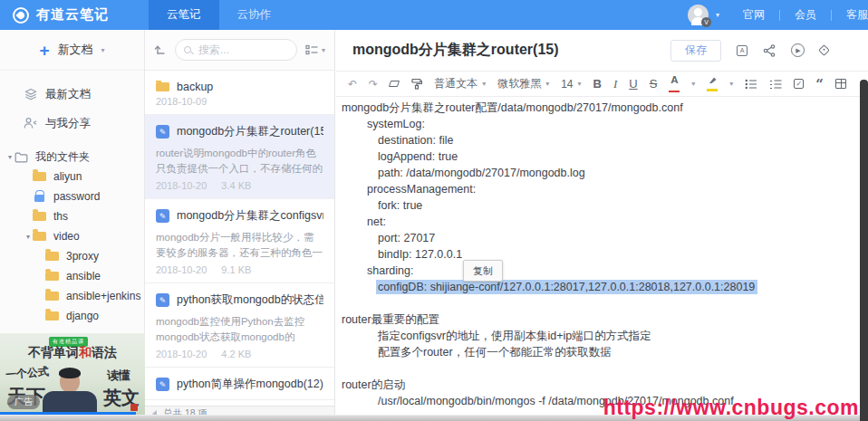 The height and width of the screenshot is (421, 868). What do you see at coordinates (219, 14) in the screenshot?
I see `header-tabs: 云笔记 云协作` at bounding box center [219, 14].